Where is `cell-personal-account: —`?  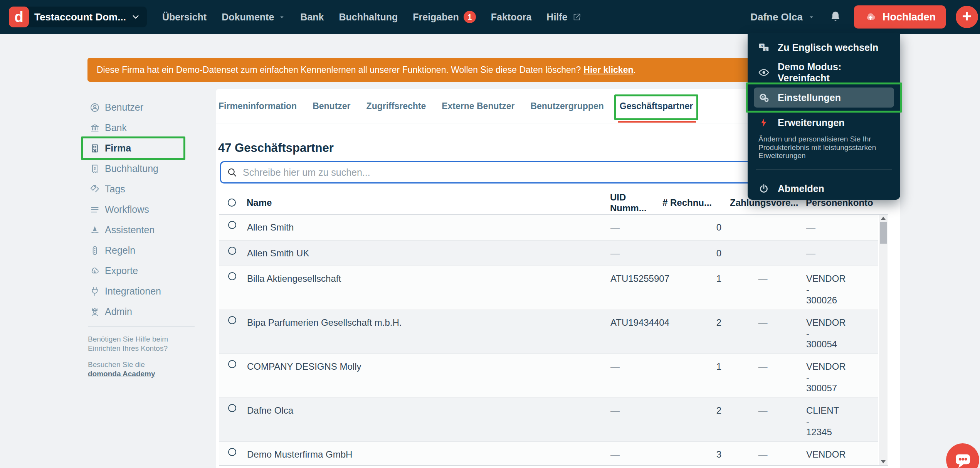 cell-personal-account: — is located at coordinates (840, 253).